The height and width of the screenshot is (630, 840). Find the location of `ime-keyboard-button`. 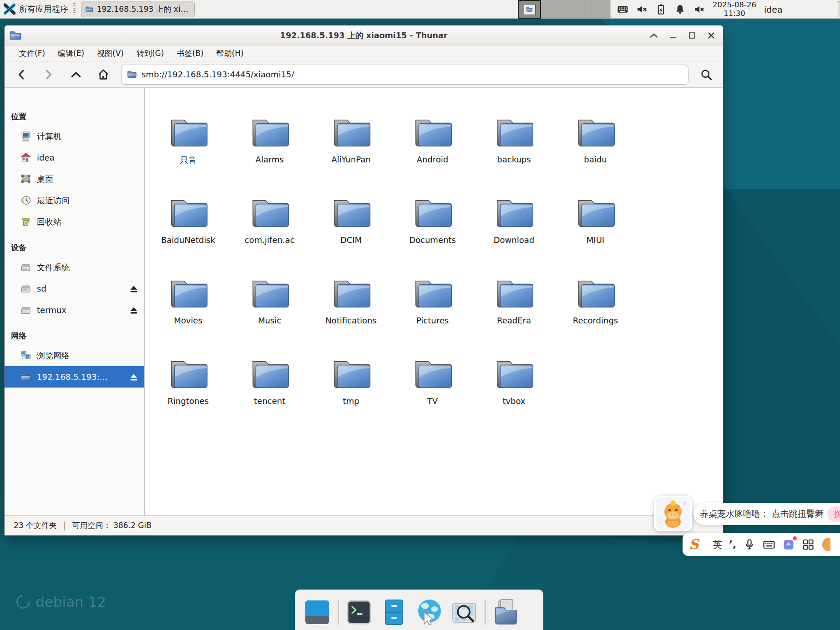

ime-keyboard-button is located at coordinates (769, 544).